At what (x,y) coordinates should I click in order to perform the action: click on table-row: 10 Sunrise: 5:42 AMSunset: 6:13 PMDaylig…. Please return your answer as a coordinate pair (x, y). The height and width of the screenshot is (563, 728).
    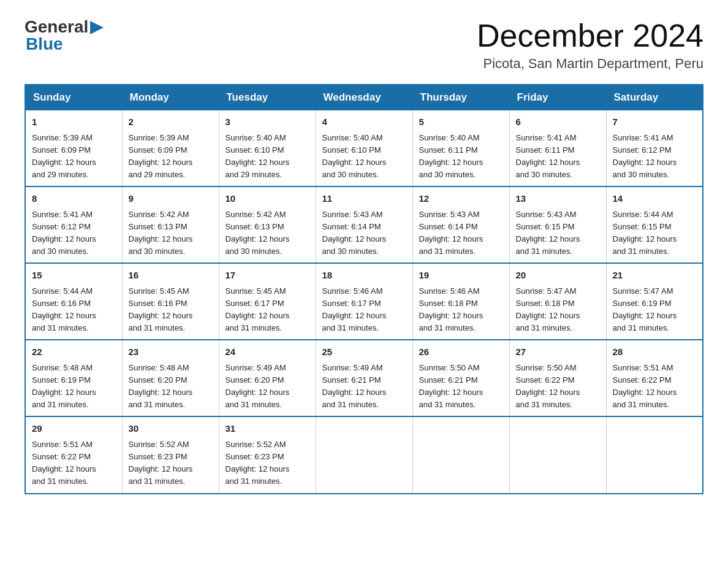
    Looking at the image, I should click on (267, 224).